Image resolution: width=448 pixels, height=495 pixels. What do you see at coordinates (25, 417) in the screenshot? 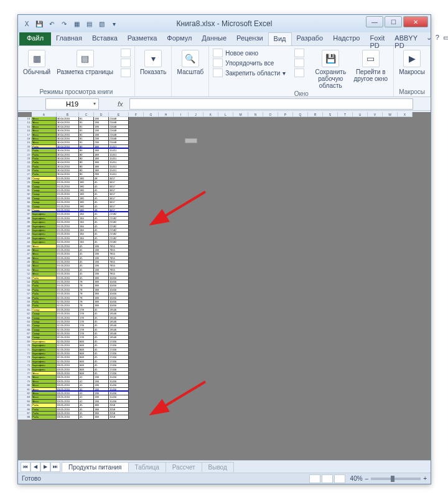
I see `row-hdr: 88` at bounding box center [25, 417].